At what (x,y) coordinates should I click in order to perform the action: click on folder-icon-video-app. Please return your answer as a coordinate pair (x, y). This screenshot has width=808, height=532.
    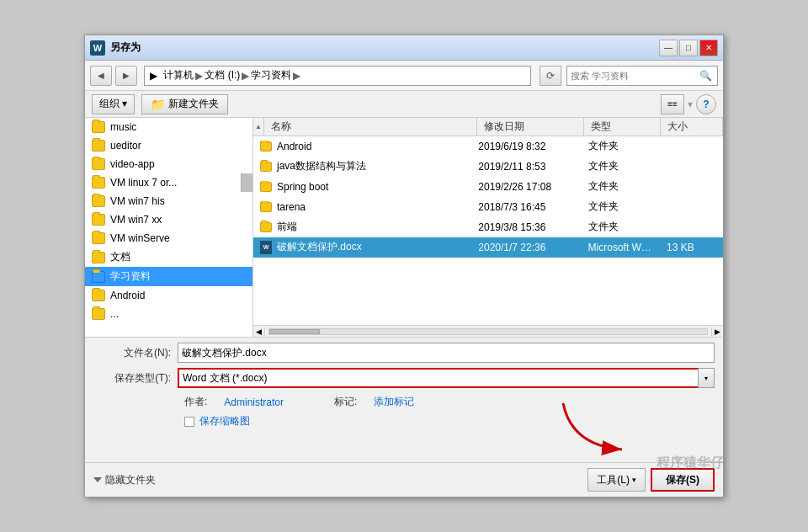
    Looking at the image, I should click on (98, 164).